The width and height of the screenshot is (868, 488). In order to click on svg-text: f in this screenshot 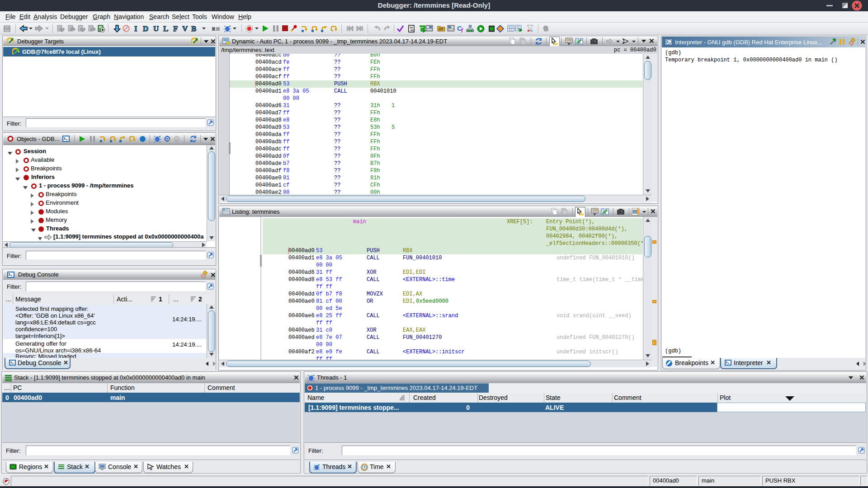, I will do `click(462, 30)`.